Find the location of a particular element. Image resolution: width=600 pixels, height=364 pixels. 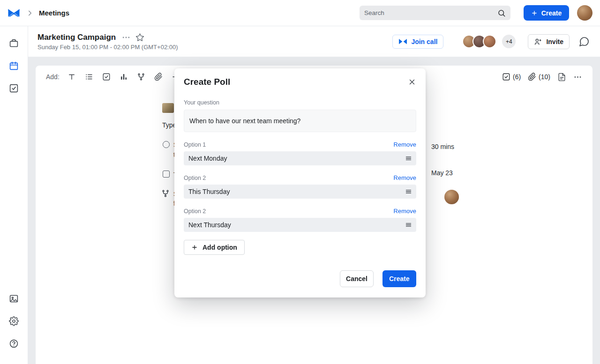

gear-icon is located at coordinates (14, 321).